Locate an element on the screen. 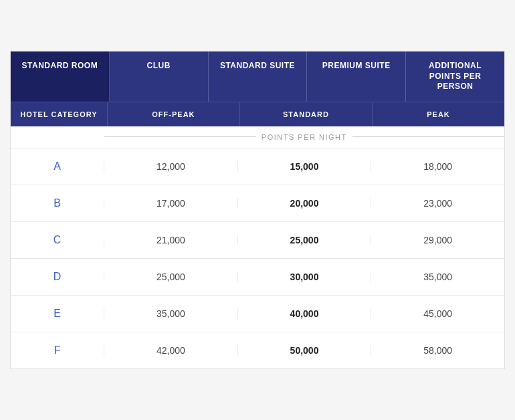 The width and height of the screenshot is (515, 420). row-d-offpeak: 25,000 is located at coordinates (171, 277).